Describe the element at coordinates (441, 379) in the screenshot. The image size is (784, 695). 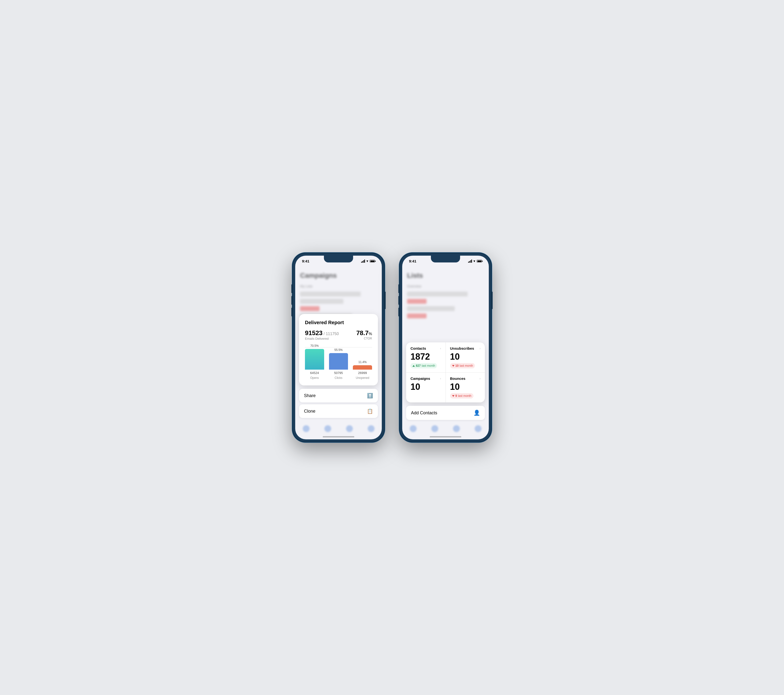
I see `campaigns-chevron: ›` at that location.